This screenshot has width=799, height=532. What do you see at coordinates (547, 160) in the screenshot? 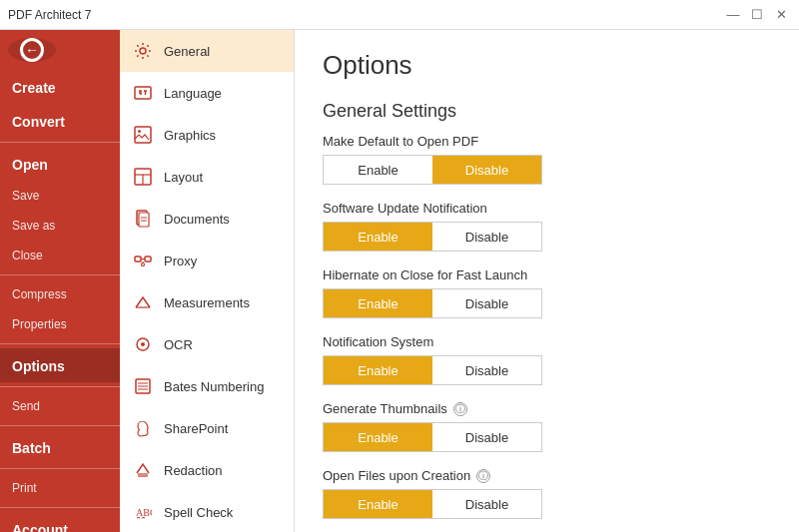
I see `setting-make-default: Make Default to Open PDF Enable Disable` at bounding box center [547, 160].